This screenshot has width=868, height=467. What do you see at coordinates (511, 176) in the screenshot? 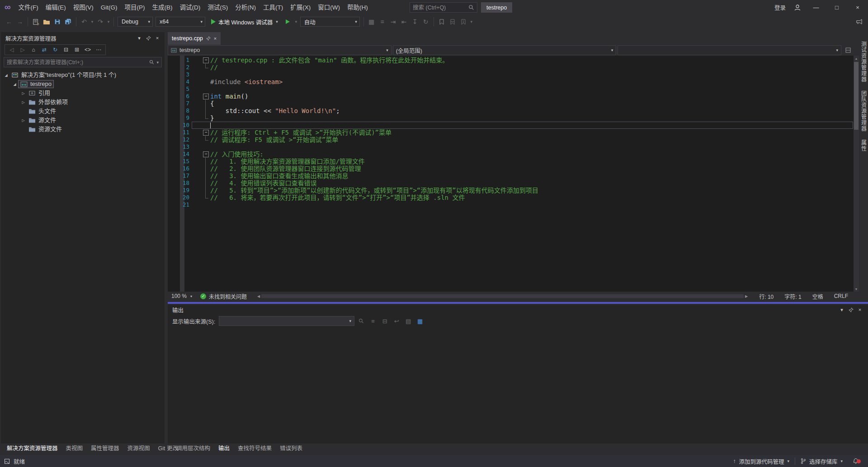
I see `code-line-17: 17// 3. 使用输出窗口查看生成输出和其他消息` at bounding box center [511, 176].